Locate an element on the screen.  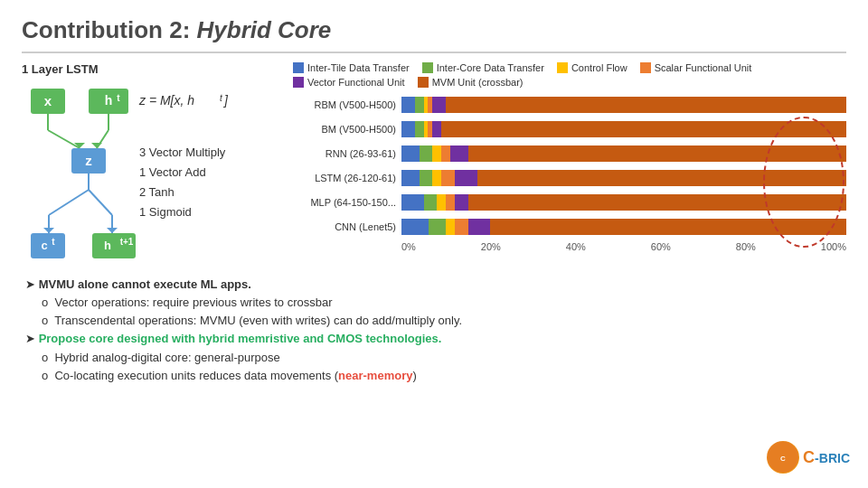
xaxis-label: 100% is located at coordinates (834, 247).